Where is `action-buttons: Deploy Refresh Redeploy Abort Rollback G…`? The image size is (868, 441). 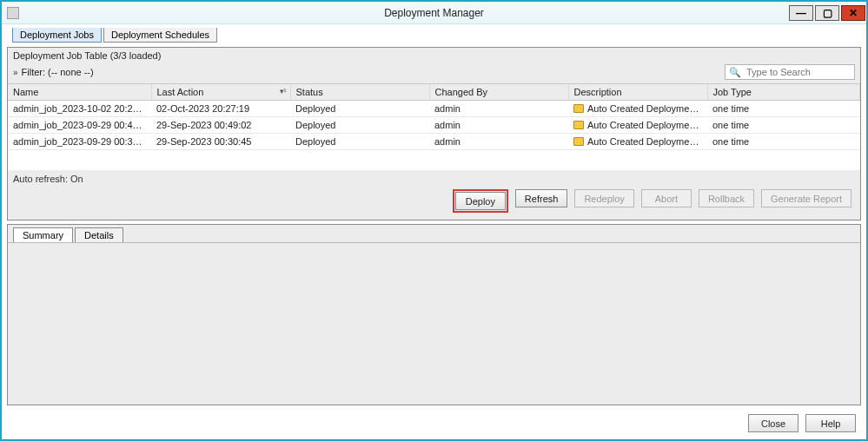 action-buttons: Deploy Refresh Redeploy Abort Rollback G… is located at coordinates (434, 201).